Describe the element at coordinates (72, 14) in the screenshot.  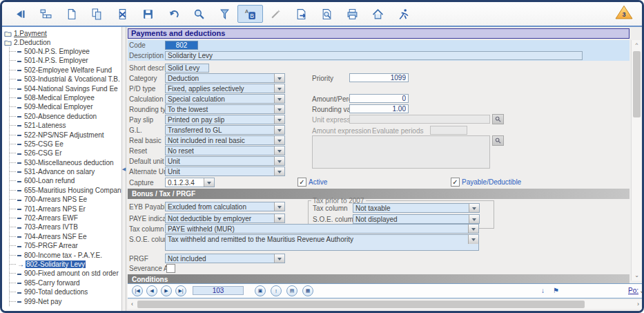
I see `new-document-icon` at that location.